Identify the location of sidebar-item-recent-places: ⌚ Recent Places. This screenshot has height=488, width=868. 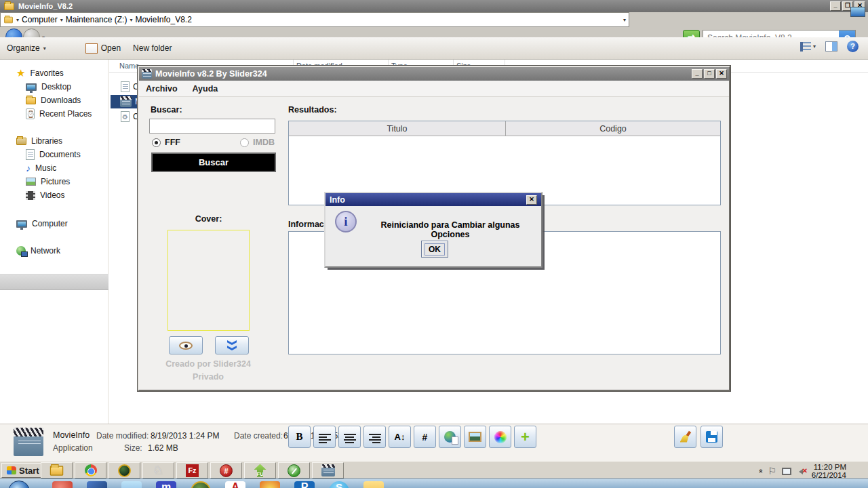
(58, 114).